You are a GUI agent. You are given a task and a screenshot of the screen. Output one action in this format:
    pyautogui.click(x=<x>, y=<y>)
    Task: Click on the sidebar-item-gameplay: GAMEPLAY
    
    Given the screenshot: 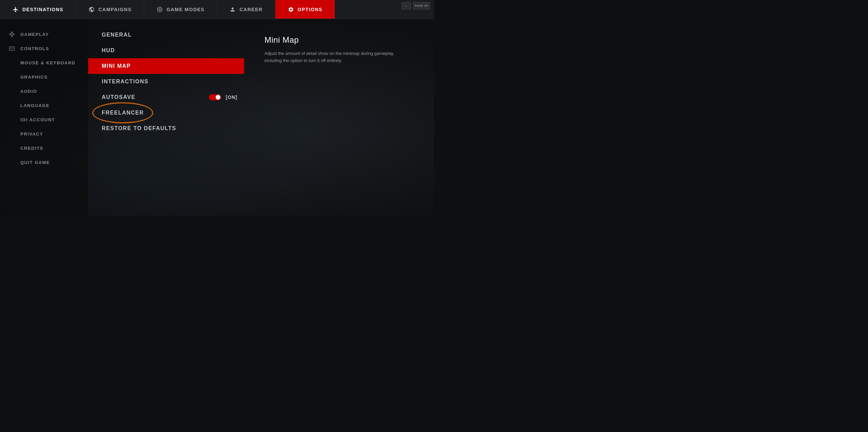 What is the action you would take?
    pyautogui.click(x=44, y=34)
    